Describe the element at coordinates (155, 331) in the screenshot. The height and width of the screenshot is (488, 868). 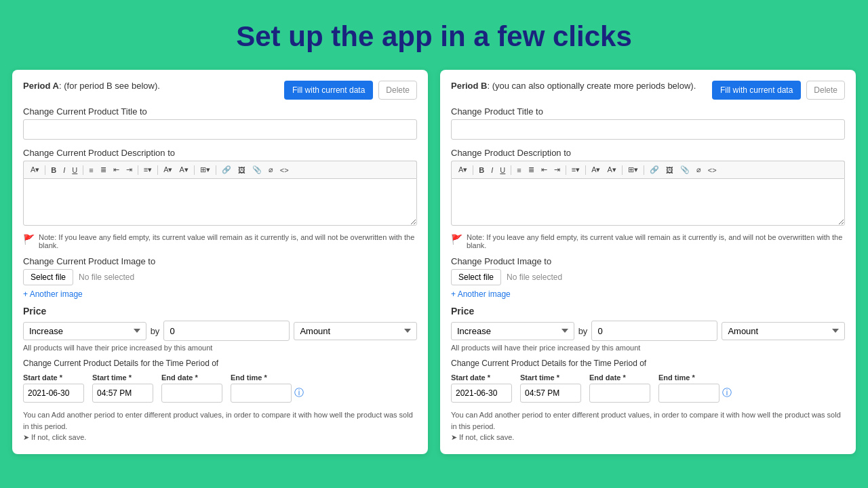
I see `panel-a-by-text: by` at that location.